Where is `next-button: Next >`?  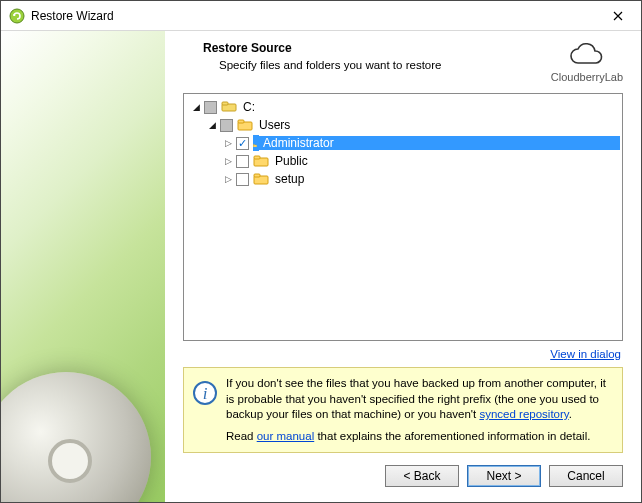 next-button: Next > is located at coordinates (504, 476).